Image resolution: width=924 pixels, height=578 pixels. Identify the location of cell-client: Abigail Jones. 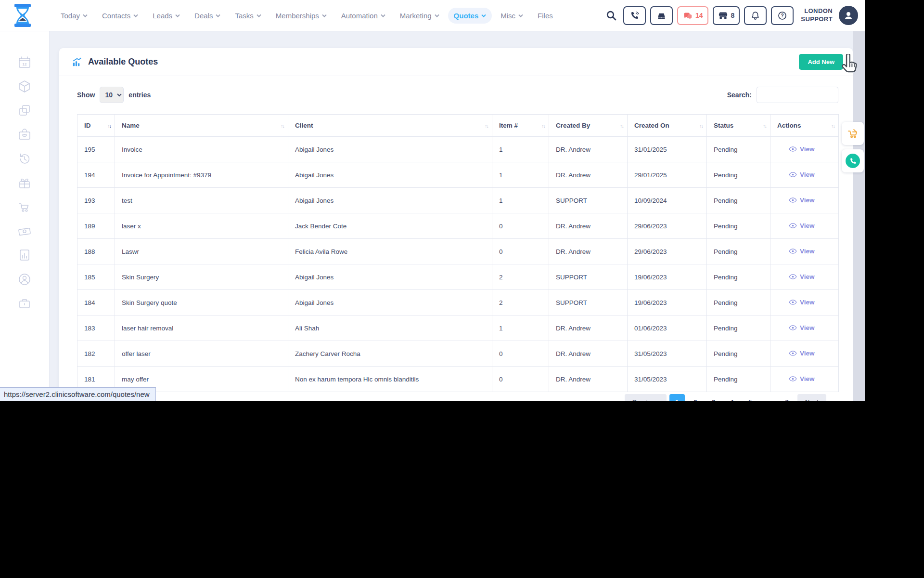
(390, 302).